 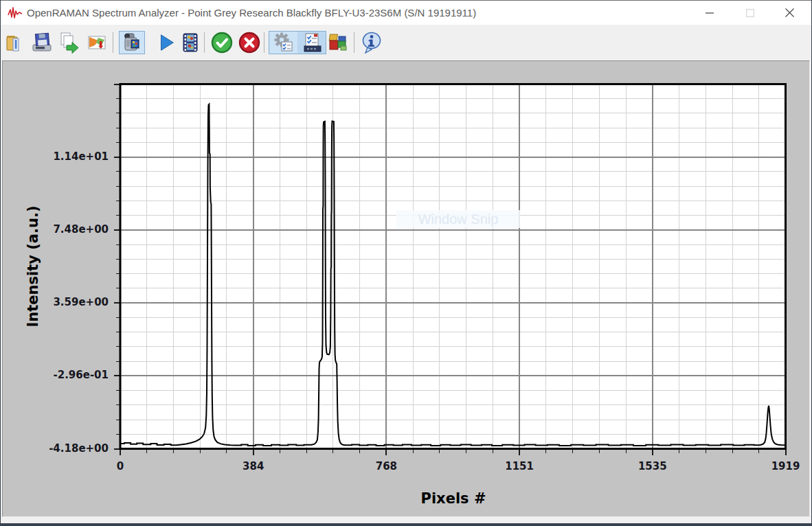 What do you see at coordinates (42, 43) in the screenshot?
I see `save-icon` at bounding box center [42, 43].